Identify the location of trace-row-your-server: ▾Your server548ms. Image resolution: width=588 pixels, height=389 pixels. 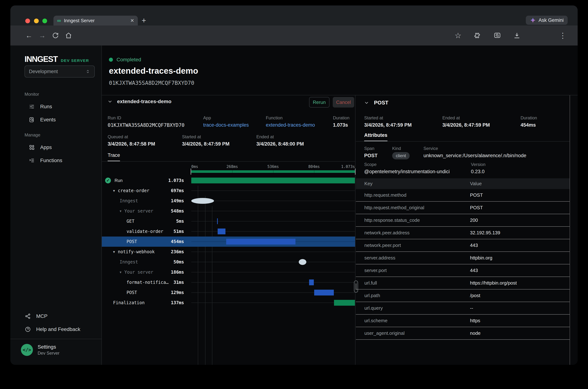
(229, 211).